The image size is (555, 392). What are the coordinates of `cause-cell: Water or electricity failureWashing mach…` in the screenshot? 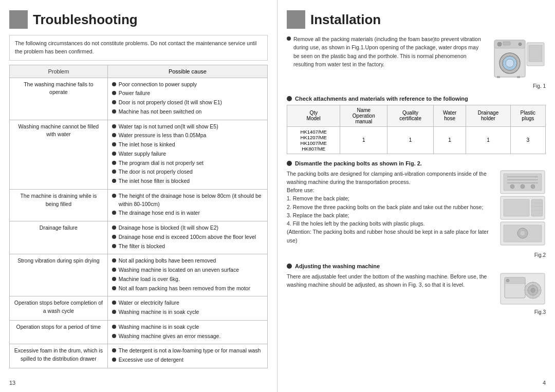 It's located at (187, 308).